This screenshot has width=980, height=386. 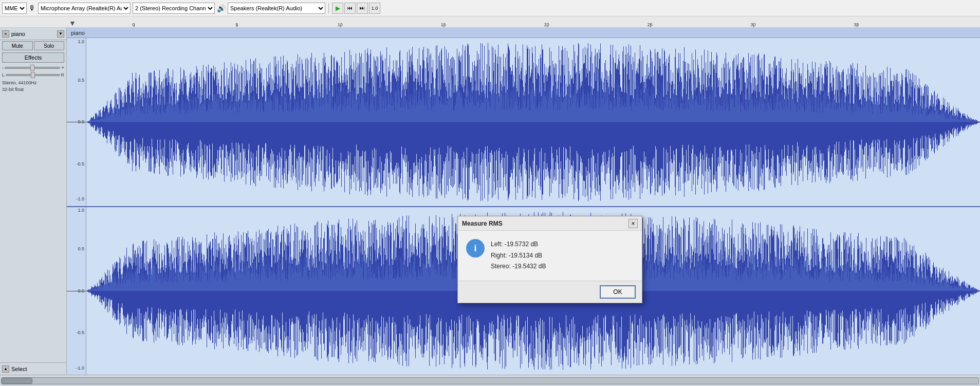 What do you see at coordinates (14, 8) in the screenshot?
I see `audio-host-select: MME` at bounding box center [14, 8].